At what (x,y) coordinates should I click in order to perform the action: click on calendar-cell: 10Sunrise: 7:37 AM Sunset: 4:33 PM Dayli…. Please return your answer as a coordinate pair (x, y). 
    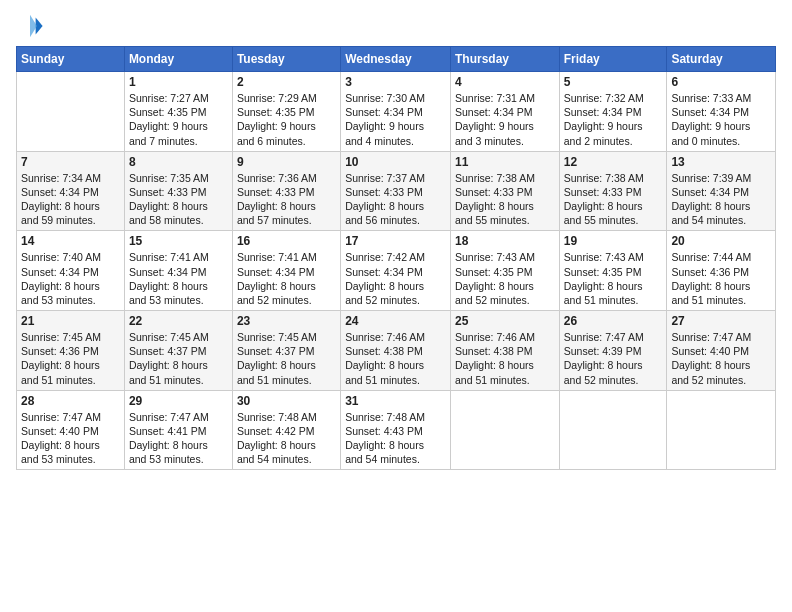
    Looking at the image, I should click on (396, 191).